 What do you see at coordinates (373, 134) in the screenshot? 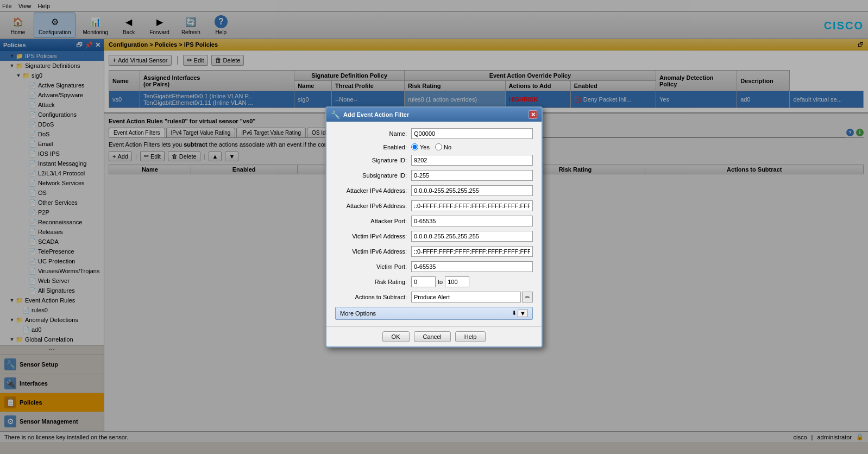
I see `name-label: Name:` at bounding box center [373, 134].